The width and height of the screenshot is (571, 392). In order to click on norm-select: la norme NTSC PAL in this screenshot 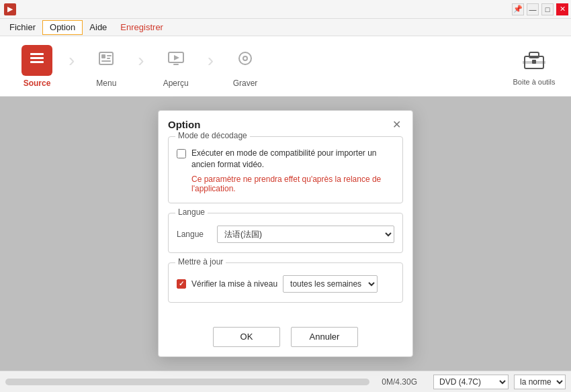, I will do `click(540, 382)`.